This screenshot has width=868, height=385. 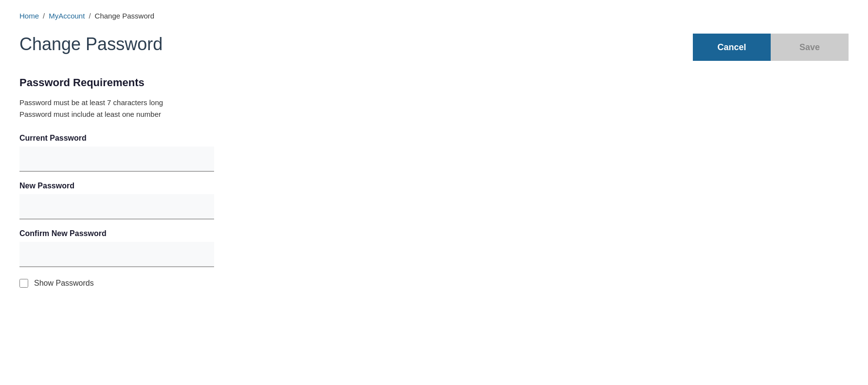 I want to click on requirements-section: Password Requirements Password must be a…, so click(x=141, y=98).